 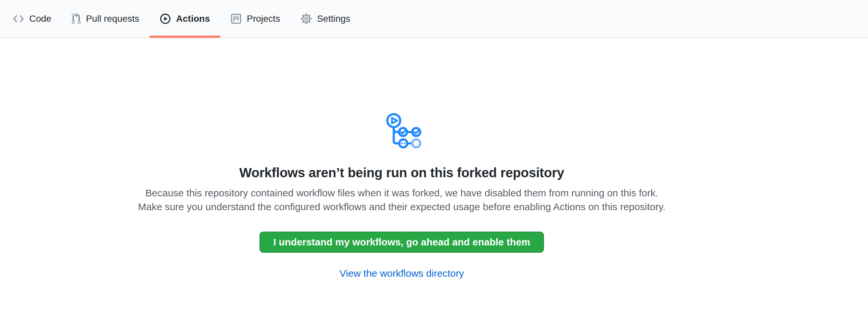 What do you see at coordinates (326, 19) in the screenshot?
I see `tab-settings: Settings` at bounding box center [326, 19].